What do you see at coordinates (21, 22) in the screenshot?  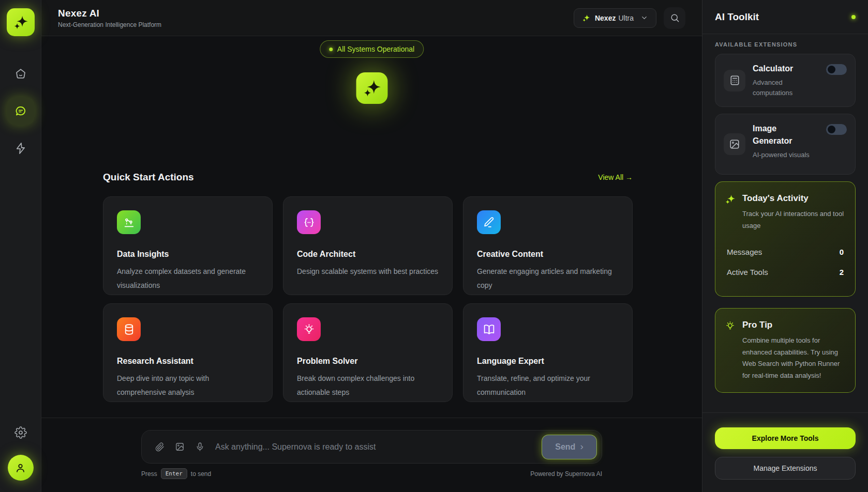 I see `app-logo` at bounding box center [21, 22].